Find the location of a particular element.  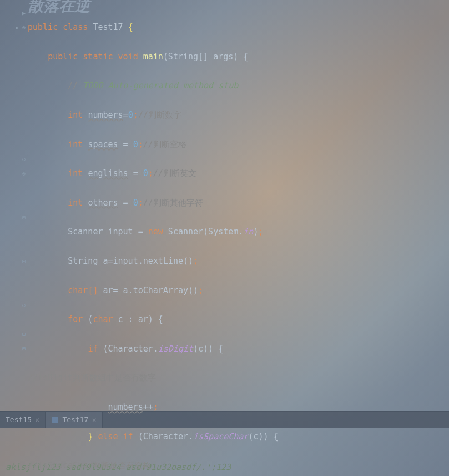

keyword: else is located at coordinates (108, 437).